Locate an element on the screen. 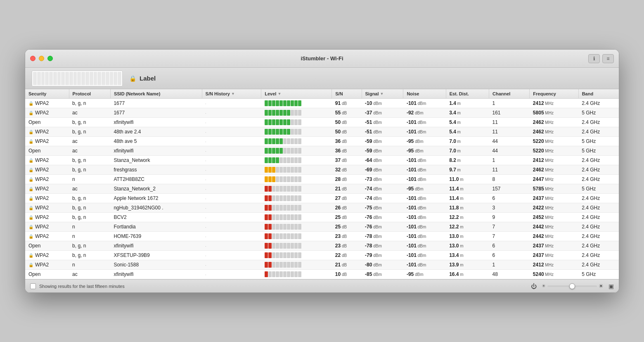  col-noise: Noise is located at coordinates (424, 94).